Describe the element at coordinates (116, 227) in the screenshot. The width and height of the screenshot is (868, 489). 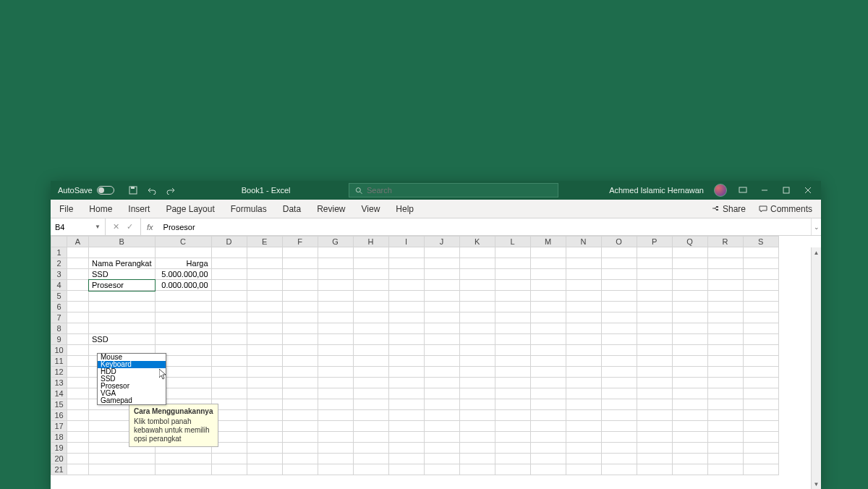
I see `cancel-icon: ✕` at that location.